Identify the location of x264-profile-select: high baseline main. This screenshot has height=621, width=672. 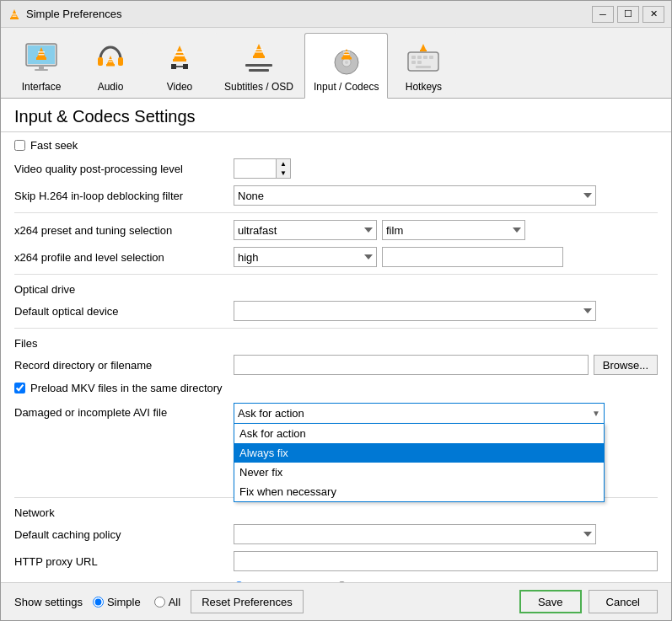
(305, 257).